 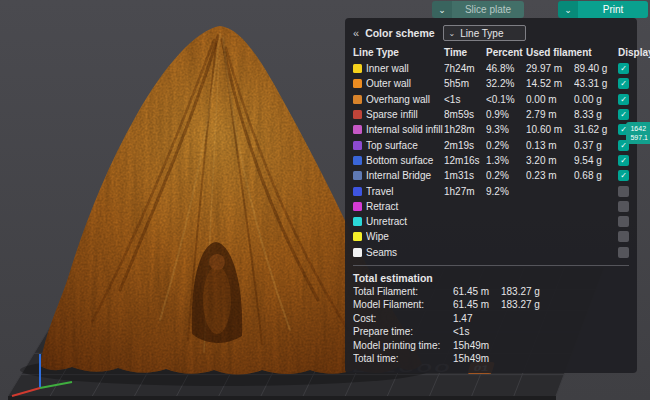 What do you see at coordinates (405, 252) in the screenshot?
I see `line-type-label: Seams` at bounding box center [405, 252].